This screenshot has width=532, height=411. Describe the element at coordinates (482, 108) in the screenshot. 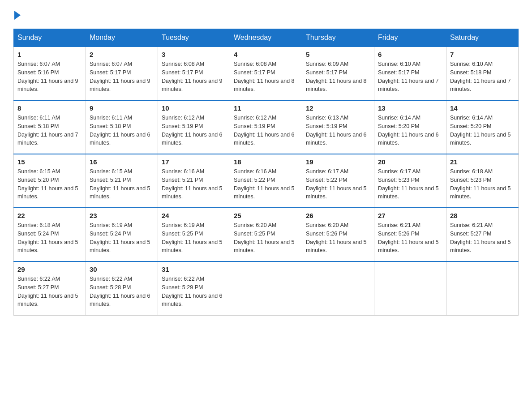

I see `day-number: 14` at that location.